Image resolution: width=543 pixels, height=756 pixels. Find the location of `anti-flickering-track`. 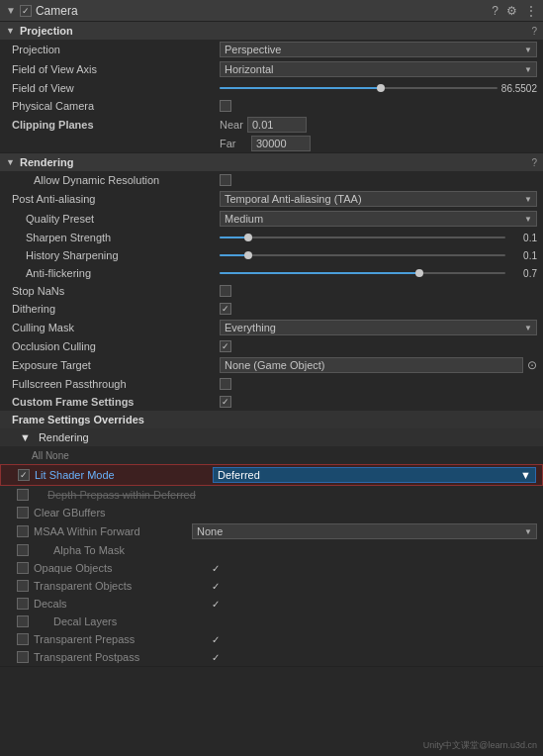

anti-flickering-track is located at coordinates (362, 273).